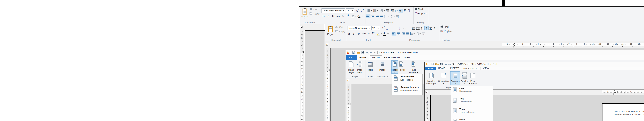 This screenshot has height=121, width=644. Describe the element at coordinates (608, 44) in the screenshot. I see `svg-text: 12` at that location.